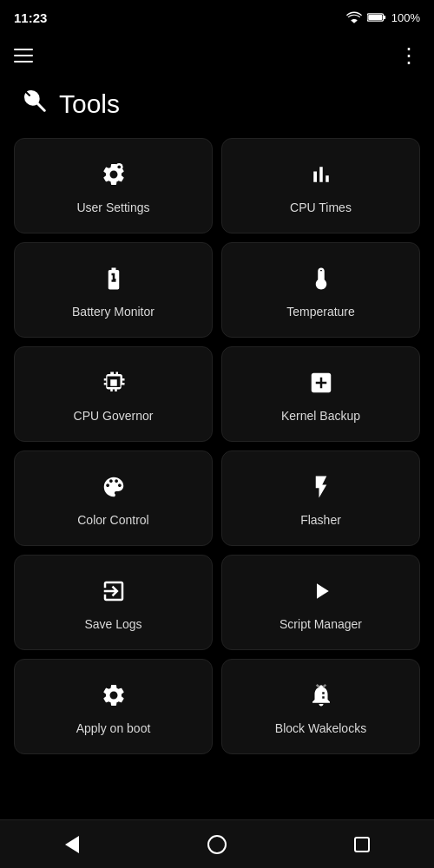 This screenshot has height=868, width=434. I want to click on tool-save-logs: Save Logs, so click(113, 602).